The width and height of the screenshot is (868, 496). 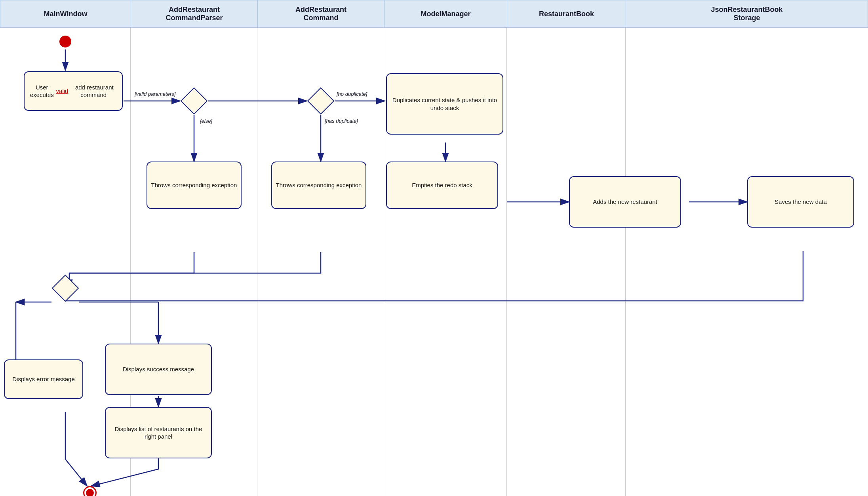 I want to click on duplicates-state-node: Duplicates current state & pushes it int…, so click(x=445, y=104).